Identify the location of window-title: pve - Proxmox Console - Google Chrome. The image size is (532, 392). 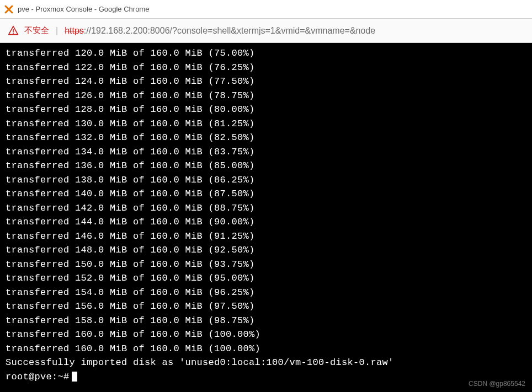
(83, 9).